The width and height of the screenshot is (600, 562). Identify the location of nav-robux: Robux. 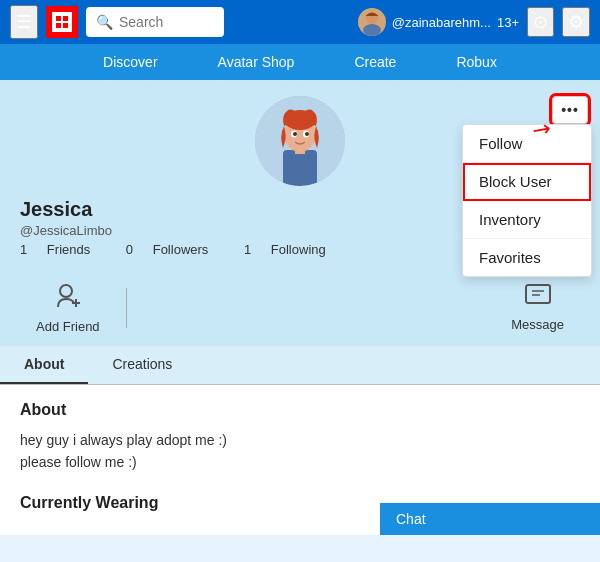
(476, 62).